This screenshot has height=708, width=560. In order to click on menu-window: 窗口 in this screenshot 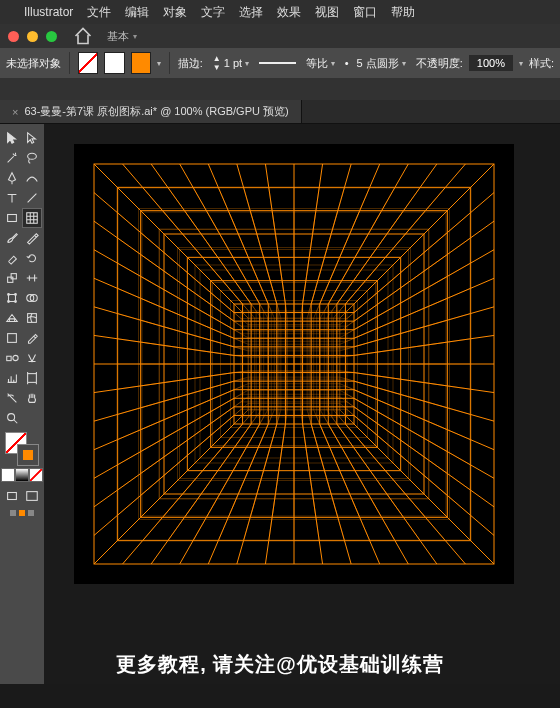, I will do `click(365, 12)`.